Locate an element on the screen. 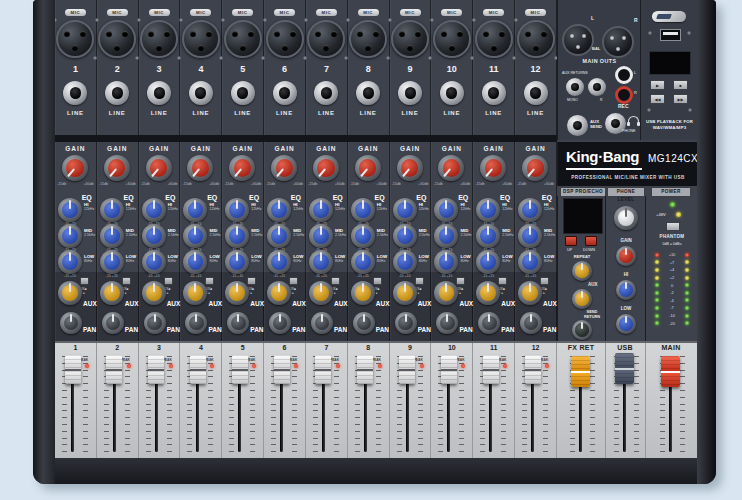 Image resolution: width=742 pixels, height=500 pixels. master-gain-knob is located at coordinates (626, 256).